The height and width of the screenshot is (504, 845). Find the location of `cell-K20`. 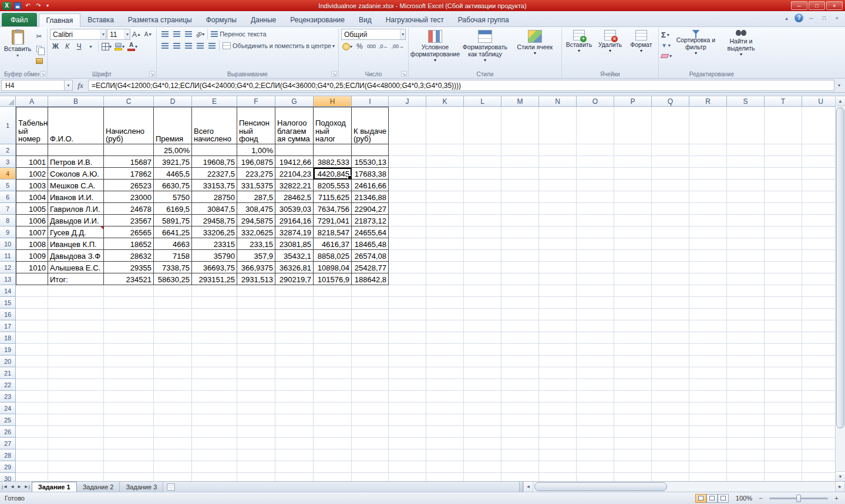

cell-K20 is located at coordinates (445, 361).